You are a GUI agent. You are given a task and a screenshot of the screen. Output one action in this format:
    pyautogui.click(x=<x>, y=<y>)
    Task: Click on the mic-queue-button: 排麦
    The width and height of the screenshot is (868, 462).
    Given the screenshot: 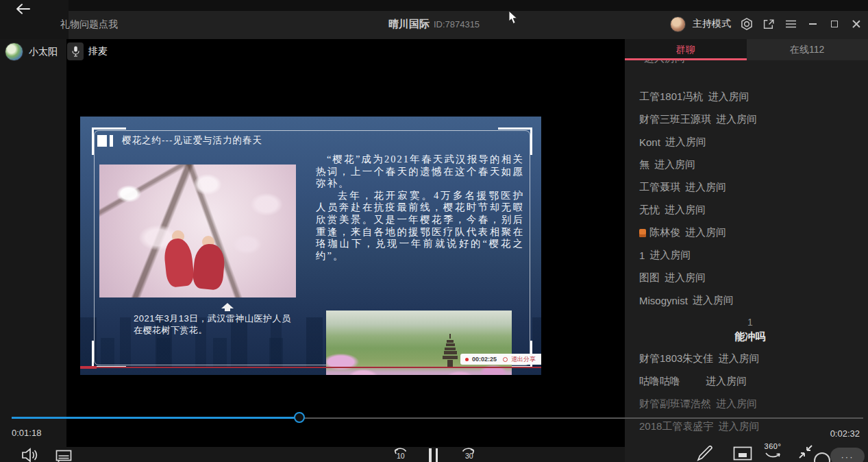 What is the action you would take?
    pyautogui.click(x=88, y=51)
    